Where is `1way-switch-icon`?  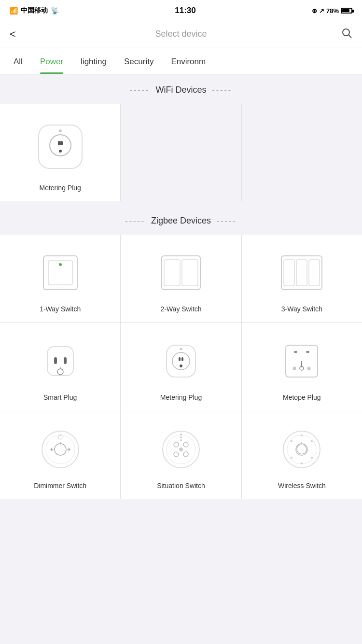 1way-switch-icon is located at coordinates (60, 273).